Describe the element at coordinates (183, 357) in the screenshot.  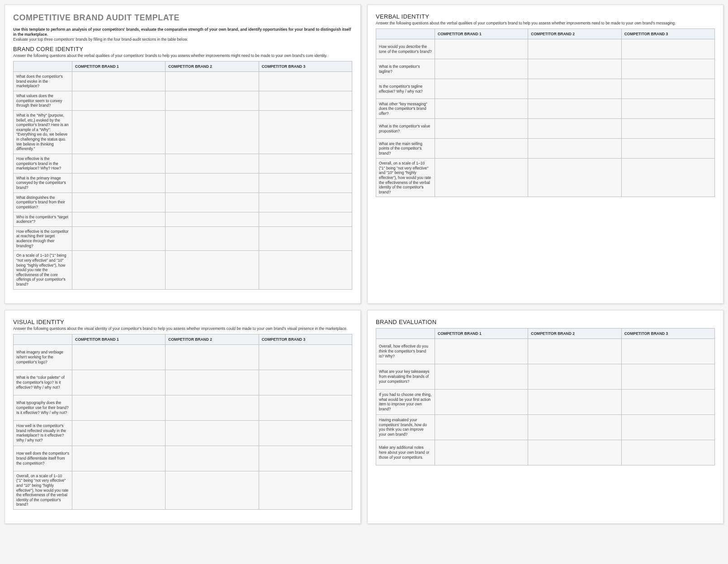
I see `table-row: What imagery and verbiage is/isn't worki…` at that location.